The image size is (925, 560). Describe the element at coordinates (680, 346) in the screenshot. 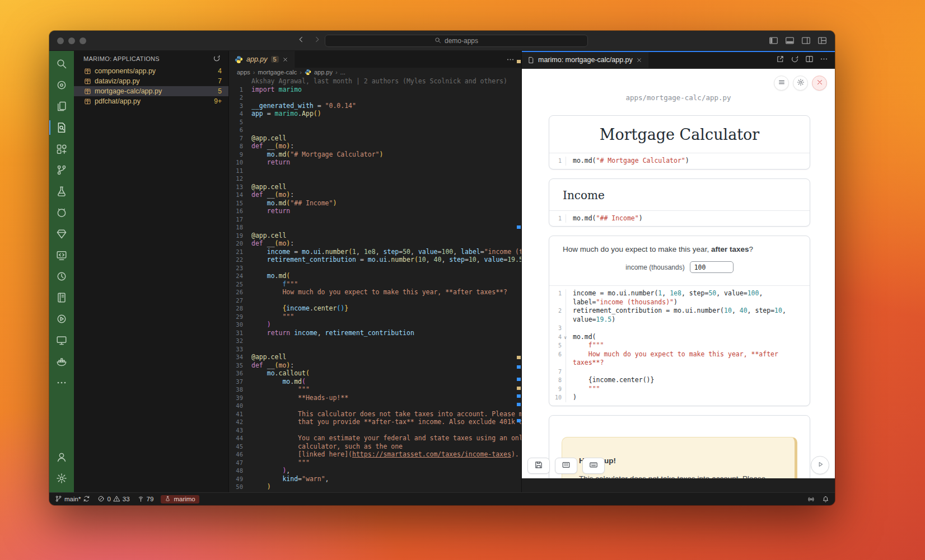

I see `cell-code: 1income = mo.ui.number(1, 1e8, step=50, …` at that location.